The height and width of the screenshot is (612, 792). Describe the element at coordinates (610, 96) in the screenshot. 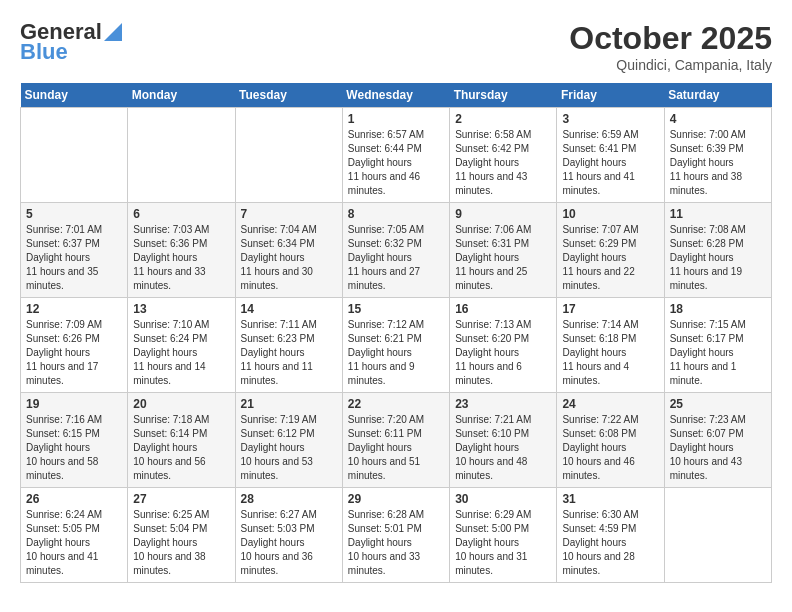

I see `weekday-header-cell: Friday` at that location.